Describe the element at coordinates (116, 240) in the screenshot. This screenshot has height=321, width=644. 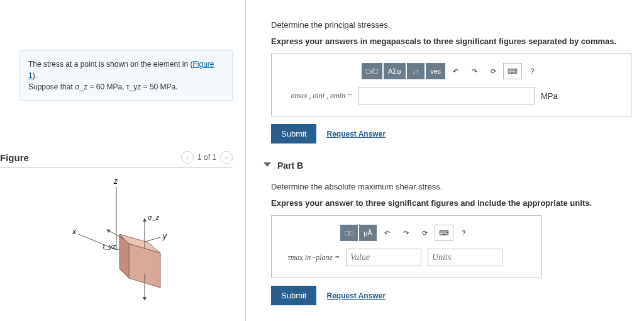
I see `figure-svg: z y x σ_z τ_yz` at that location.